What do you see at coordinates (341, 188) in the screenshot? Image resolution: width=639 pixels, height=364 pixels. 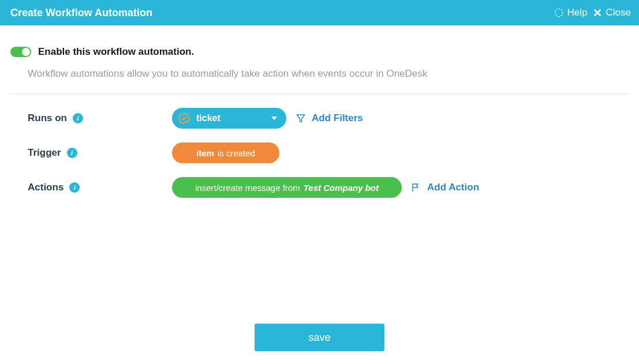 I see `action-source: Test Company bot` at bounding box center [341, 188].